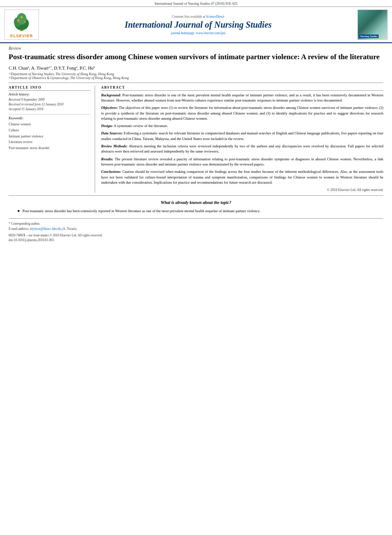 Image resolution: width=392 pixels, height=535 pixels. I want to click on journal-header: ELSEVIER Contents lists available at Sci…, so click(196, 25).